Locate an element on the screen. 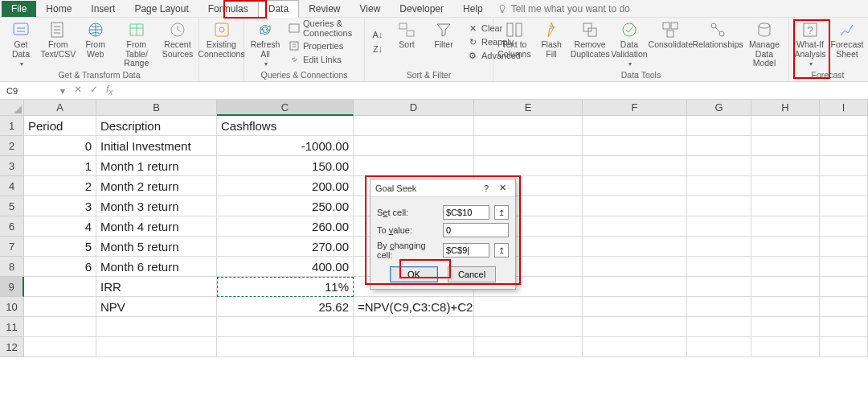 This screenshot has height=416, width=868. tab-data: Data is located at coordinates (278, 9).